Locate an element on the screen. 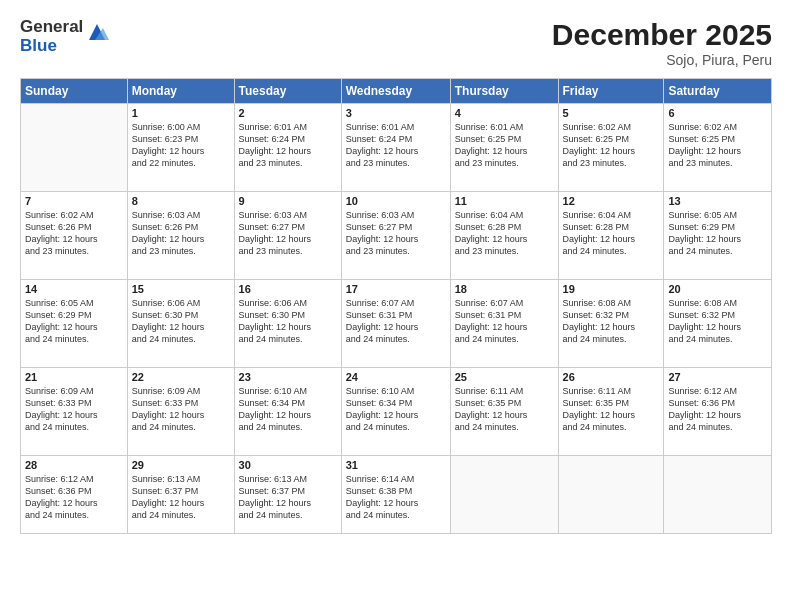  calendar-cell: 19Sunrise: 6:08 AMSunset: 6:32 PMDayligh… is located at coordinates (611, 324).